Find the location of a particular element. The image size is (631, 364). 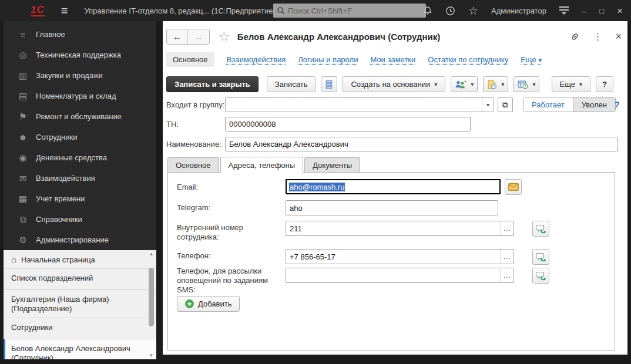

plus-circle-icon is located at coordinates (189, 304).